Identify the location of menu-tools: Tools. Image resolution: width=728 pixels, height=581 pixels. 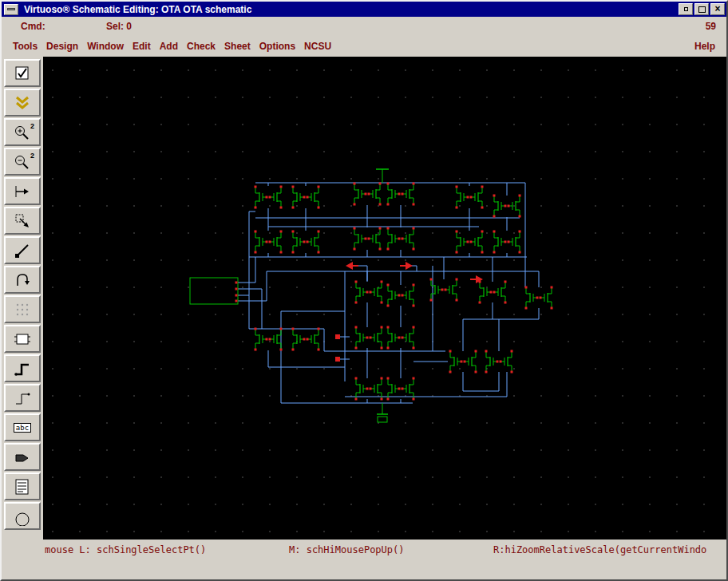
(26, 46).